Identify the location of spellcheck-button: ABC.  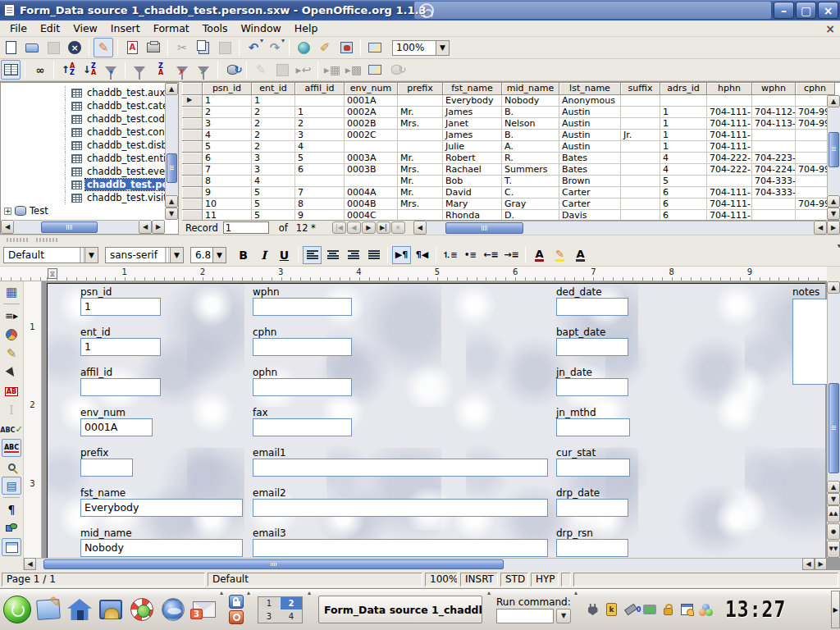
(11, 429).